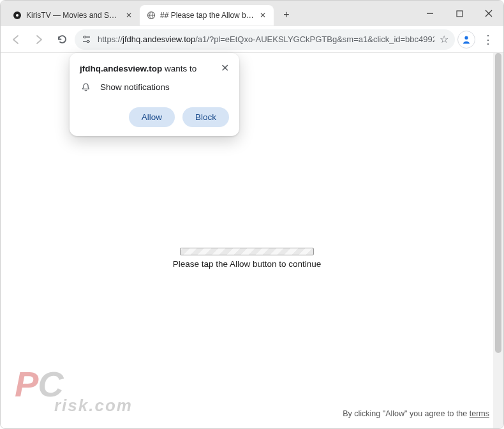 This screenshot has height=429, width=504. What do you see at coordinates (152, 117) in the screenshot?
I see `allow-button: Allow` at bounding box center [152, 117].